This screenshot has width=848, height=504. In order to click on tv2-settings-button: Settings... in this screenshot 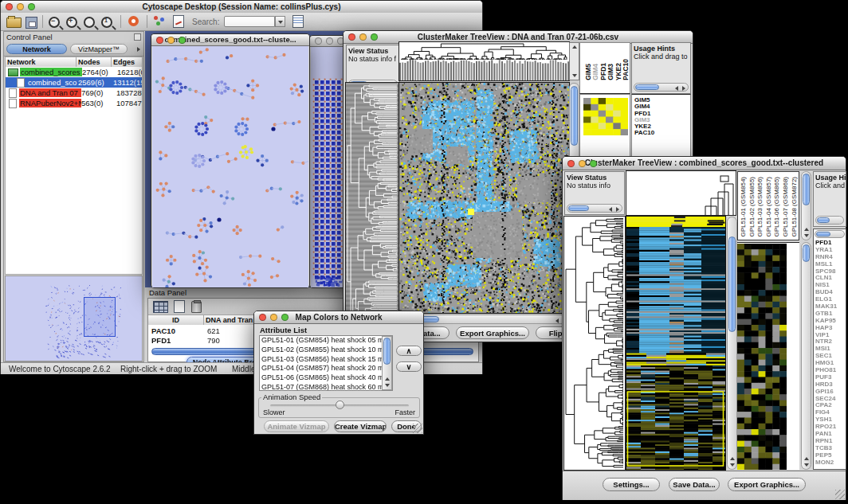, I will do `click(631, 484)`.